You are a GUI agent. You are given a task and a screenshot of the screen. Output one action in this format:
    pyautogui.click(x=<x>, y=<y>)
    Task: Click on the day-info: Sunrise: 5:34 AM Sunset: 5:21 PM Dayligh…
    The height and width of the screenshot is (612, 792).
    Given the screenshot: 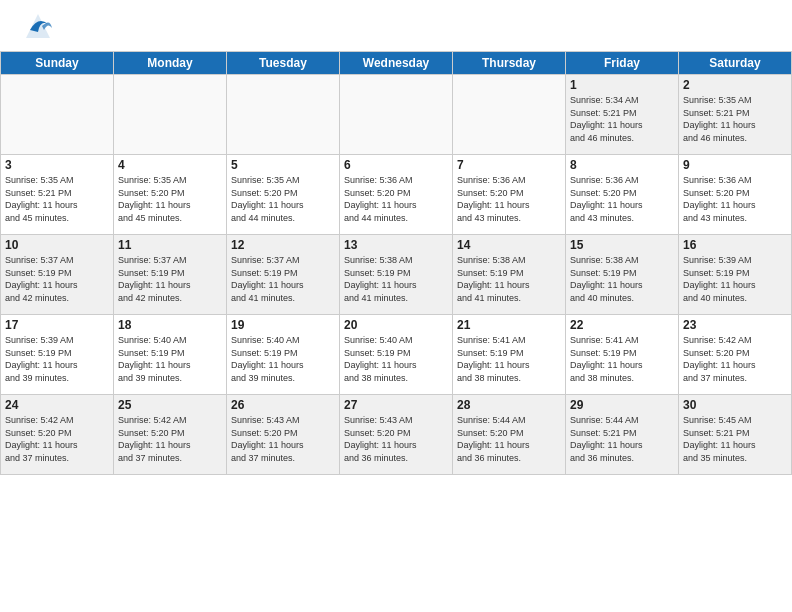 What is the action you would take?
    pyautogui.click(x=622, y=119)
    